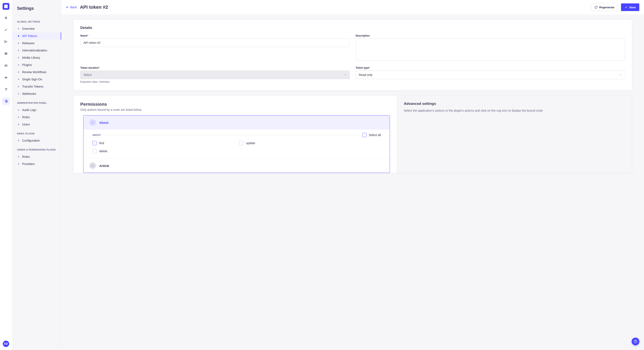 This screenshot has height=350, width=644. I want to click on section-label: ABOUT, so click(97, 135).